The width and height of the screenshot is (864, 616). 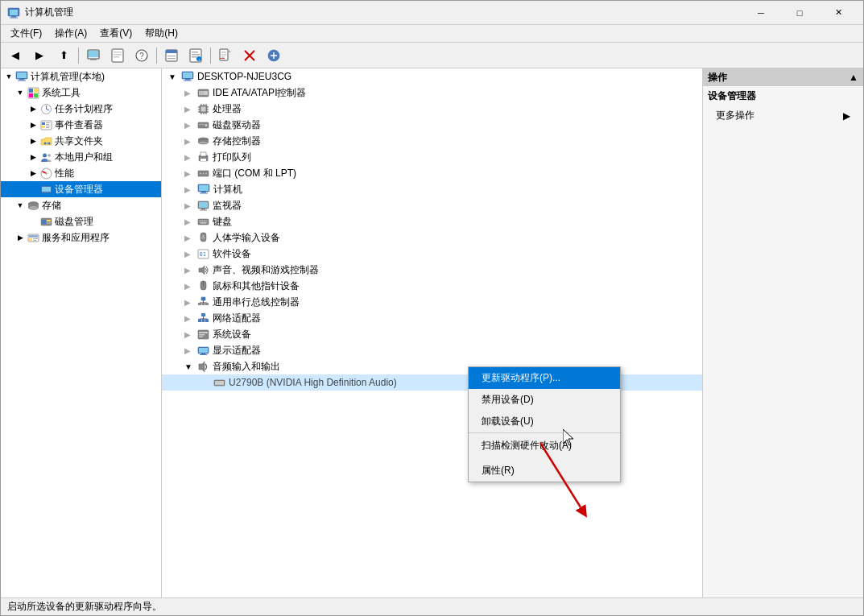 I want to click on sidebar-item-services: ▶ 服务和应用程序, so click(x=81, y=238).